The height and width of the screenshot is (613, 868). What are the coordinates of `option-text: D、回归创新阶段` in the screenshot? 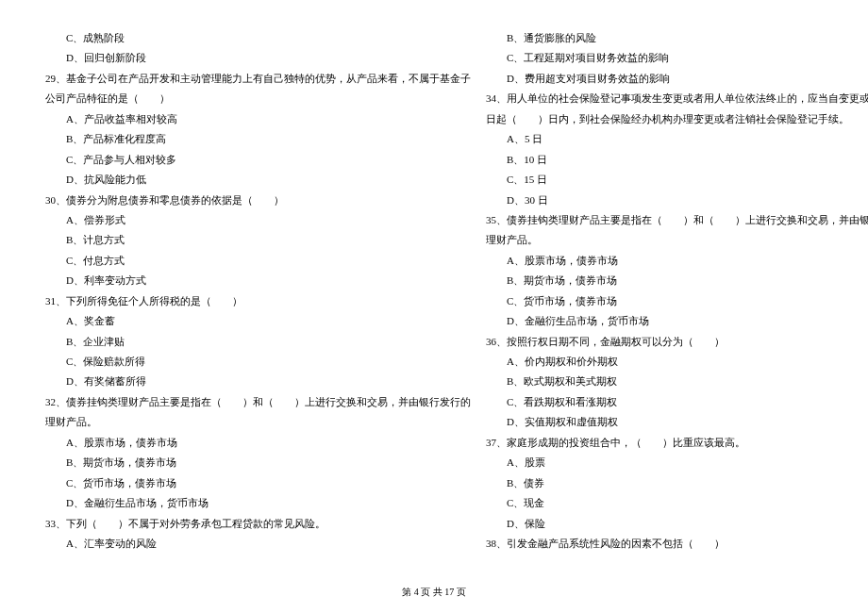 It's located at (259, 58).